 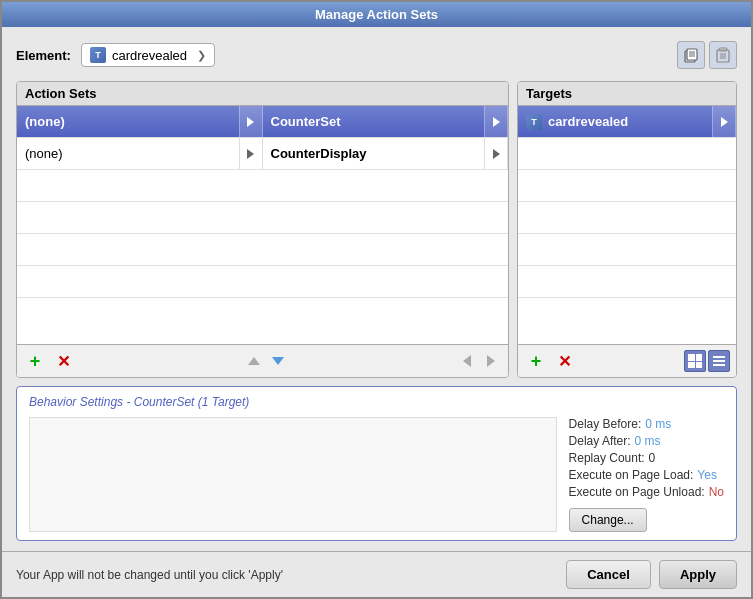 What do you see at coordinates (627, 230) in the screenshot?
I see `targets-panel: Targets T cardrevealed` at bounding box center [627, 230].